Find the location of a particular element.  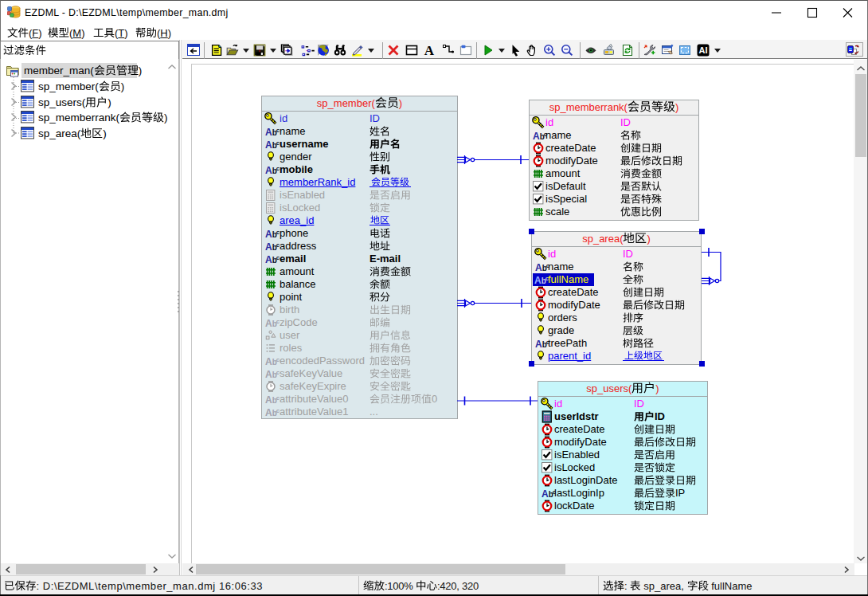

svg-text: AI is located at coordinates (704, 50).